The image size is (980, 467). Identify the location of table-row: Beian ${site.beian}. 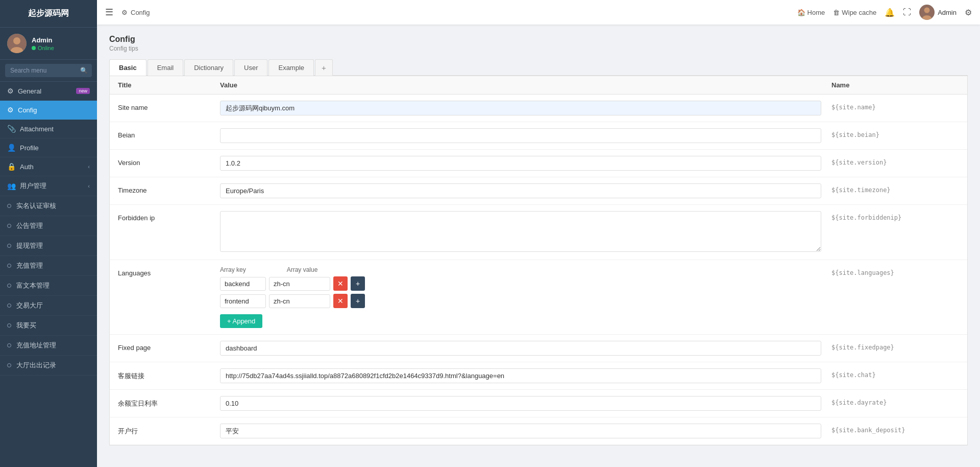
(538, 136).